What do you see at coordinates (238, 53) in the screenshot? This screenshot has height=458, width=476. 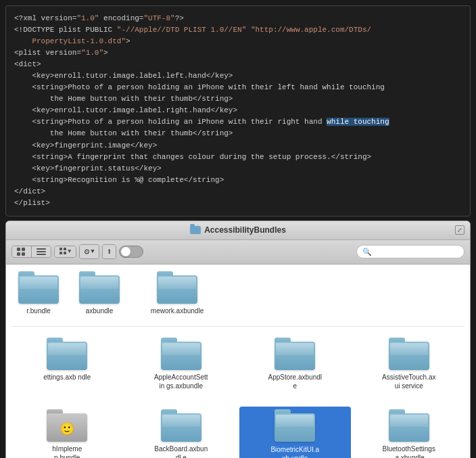 I see `code-line-4: <plist version="1.0">` at bounding box center [238, 53].